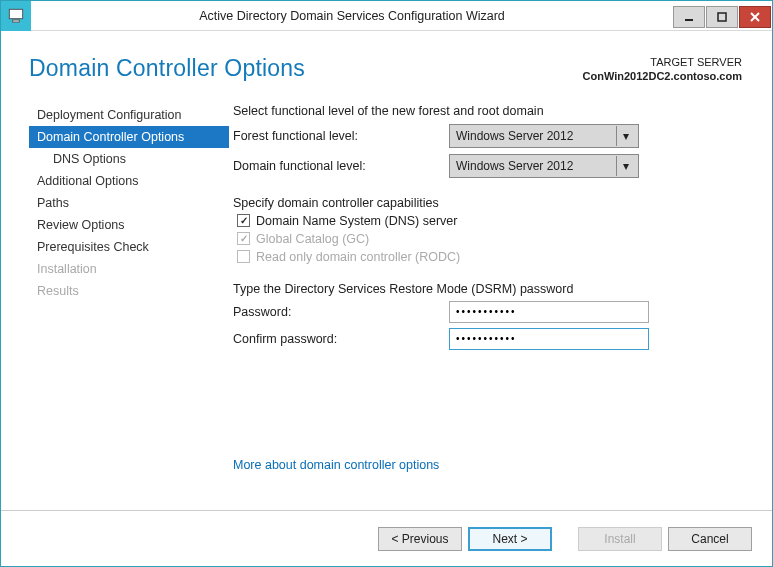 The image size is (773, 567). I want to click on rodc-checkbox-label: Read only domain controller (RODC), so click(358, 257).